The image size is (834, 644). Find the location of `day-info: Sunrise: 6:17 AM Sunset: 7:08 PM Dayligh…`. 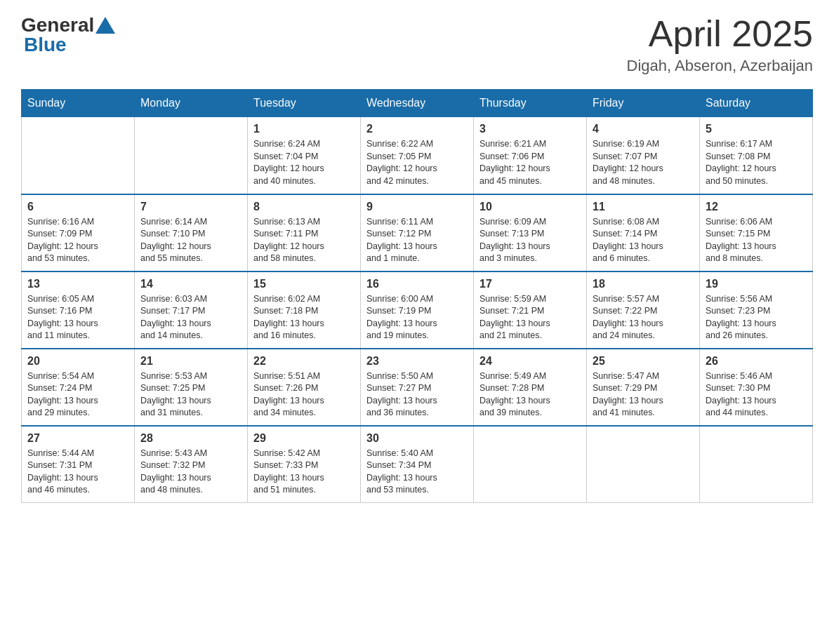

day-info: Sunrise: 6:17 AM Sunset: 7:08 PM Dayligh… is located at coordinates (756, 163).